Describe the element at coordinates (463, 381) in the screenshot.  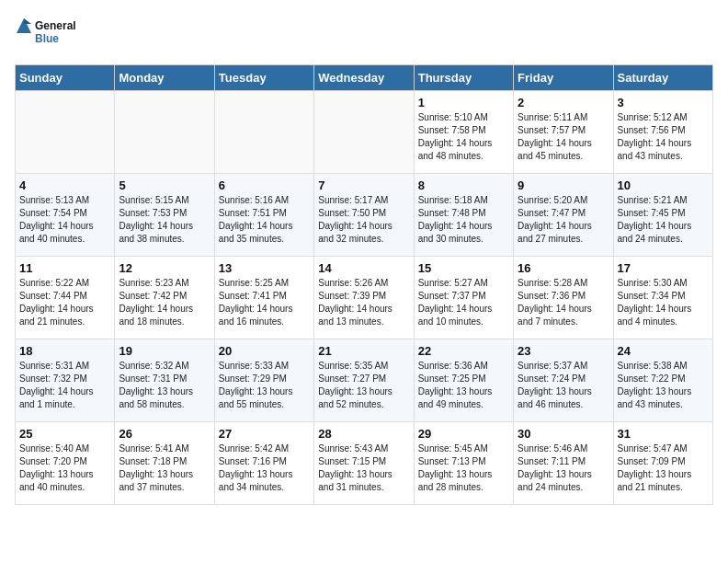
I see `calendar-cell: 22Sunrise: 5:36 AM Sunset: 7:25 PM Dayli…` at that location.